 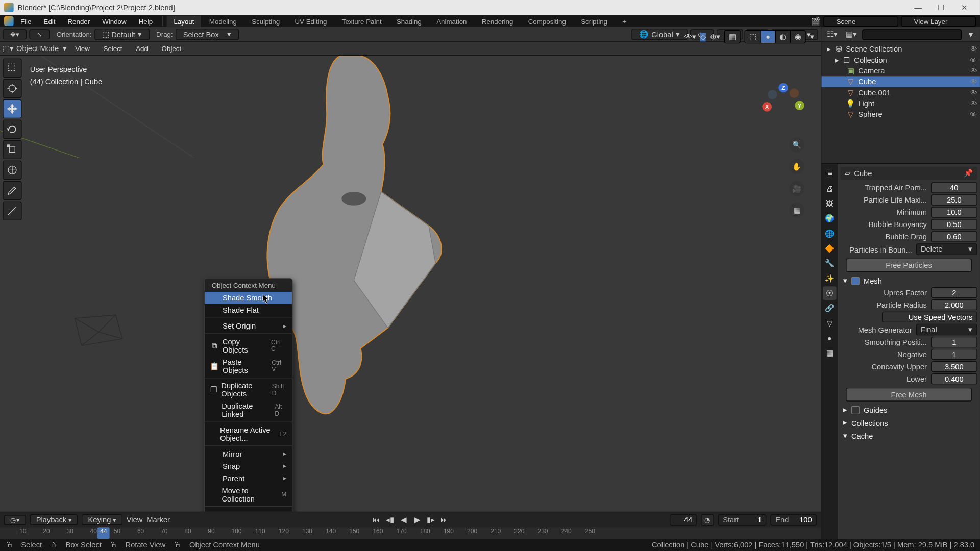 What do you see at coordinates (50, 21) in the screenshot?
I see `menu-edit: Edit` at bounding box center [50, 21].